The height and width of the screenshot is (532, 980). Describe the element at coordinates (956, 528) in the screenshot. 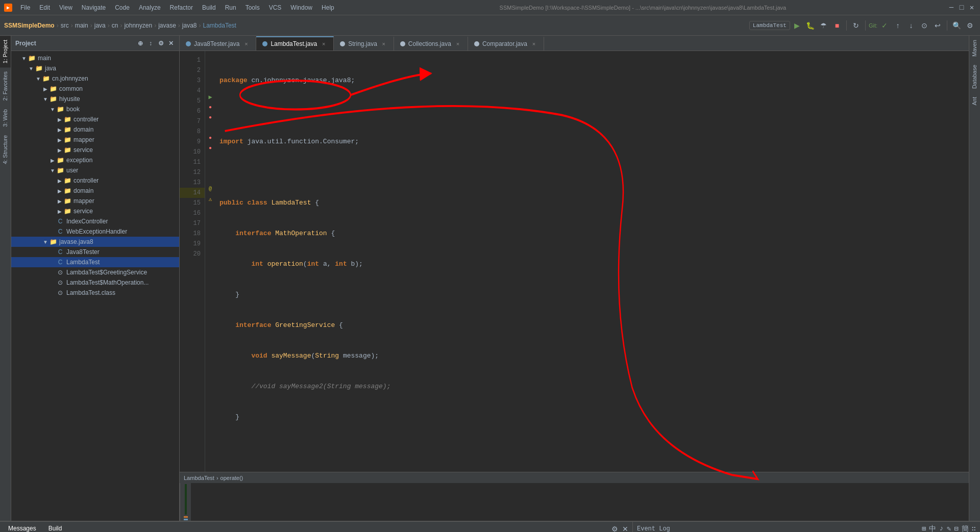

I see `event-tool-icon: ⊟` at that location.